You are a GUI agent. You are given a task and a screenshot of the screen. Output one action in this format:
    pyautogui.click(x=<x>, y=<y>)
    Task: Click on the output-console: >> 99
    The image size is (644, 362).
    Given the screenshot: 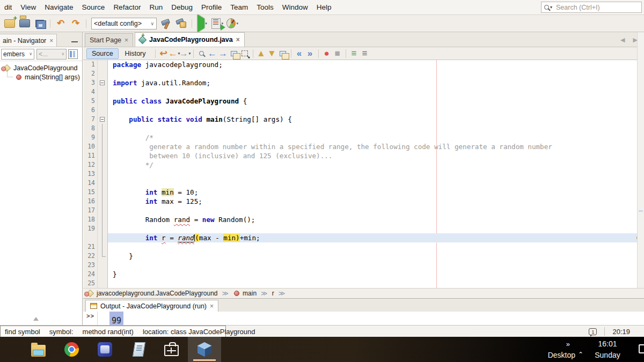 What is the action you would take?
    pyautogui.click(x=364, y=319)
    